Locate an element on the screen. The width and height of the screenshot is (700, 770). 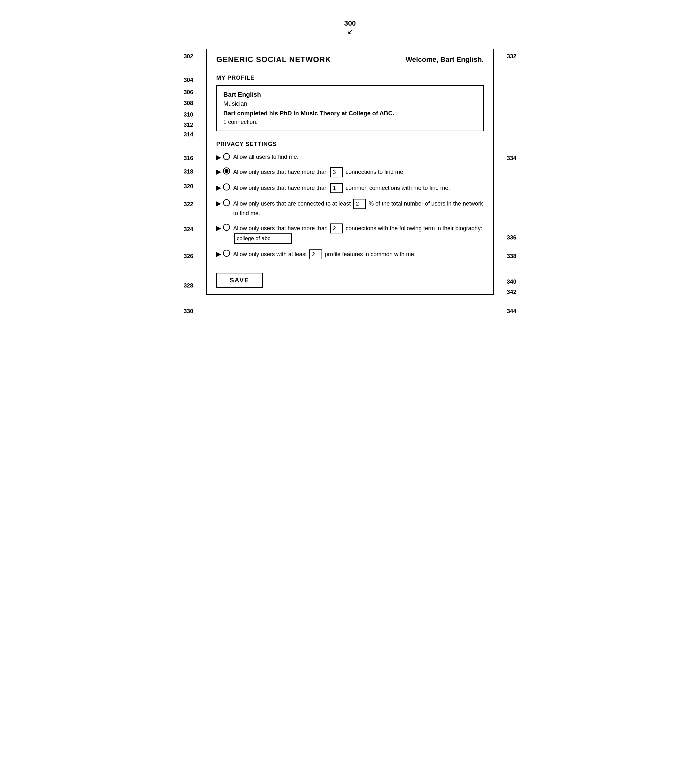
arrow-320: ▶ is located at coordinates (219, 171).